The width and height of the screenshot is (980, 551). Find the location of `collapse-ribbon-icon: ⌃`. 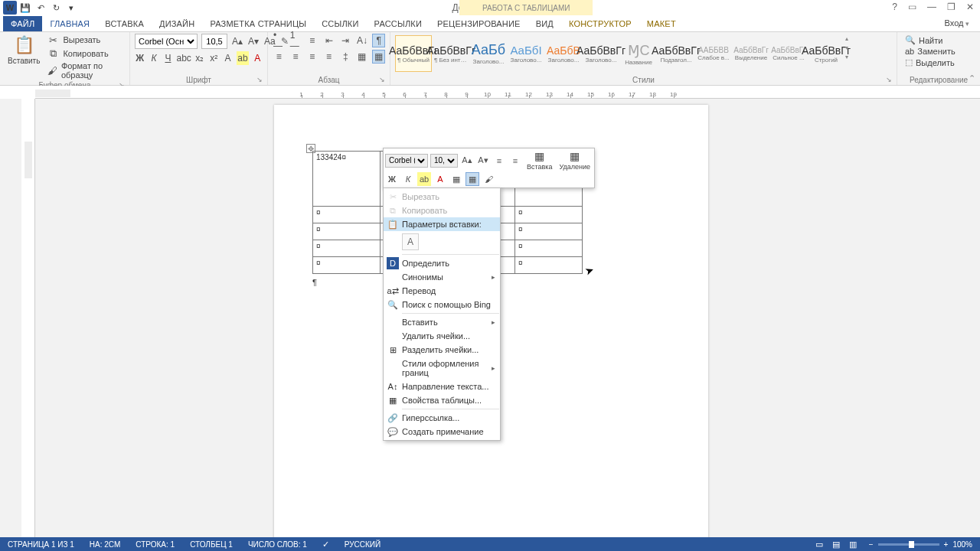

collapse-ribbon-icon: ⌃ is located at coordinates (972, 78).